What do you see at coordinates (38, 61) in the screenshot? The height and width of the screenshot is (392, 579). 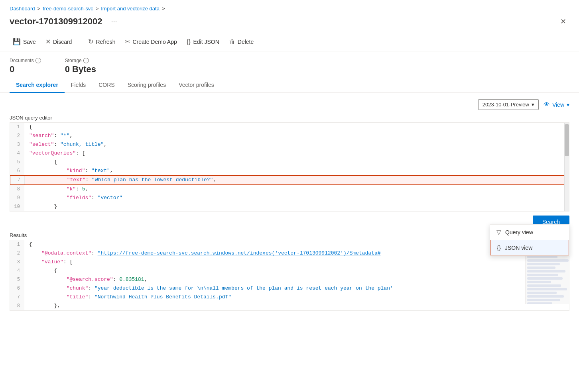 I see `documents-info-icon: i` at bounding box center [38, 61].